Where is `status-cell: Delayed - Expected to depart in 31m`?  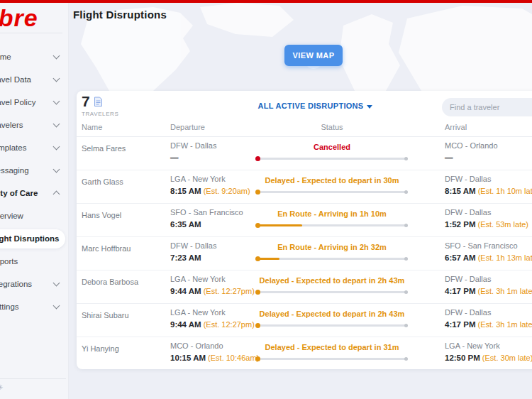
status-cell: Delayed - Expected to depart in 31m is located at coordinates (332, 354).